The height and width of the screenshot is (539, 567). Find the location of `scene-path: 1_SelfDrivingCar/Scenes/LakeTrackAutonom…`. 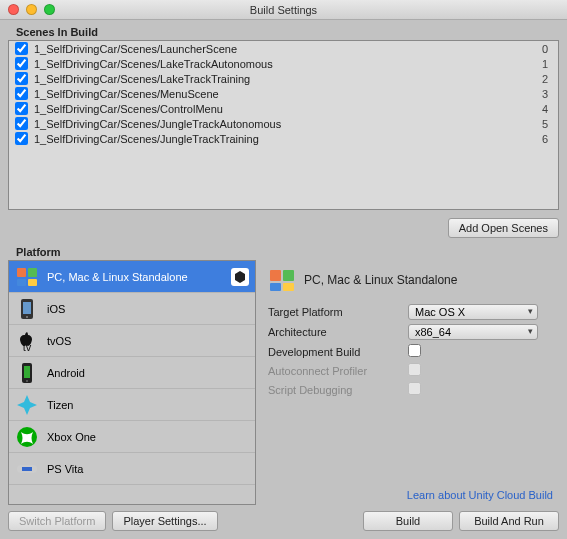

scene-path: 1_SelfDrivingCar/Scenes/LakeTrackAutonom… is located at coordinates (288, 64).